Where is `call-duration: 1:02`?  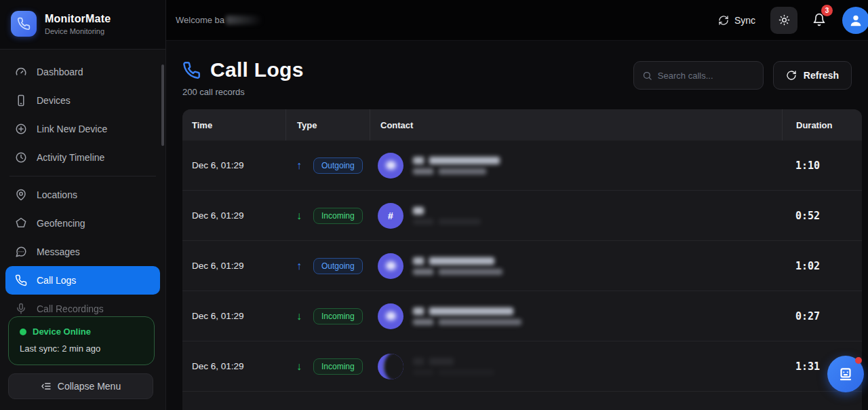
call-duration: 1:02 is located at coordinates (822, 266).